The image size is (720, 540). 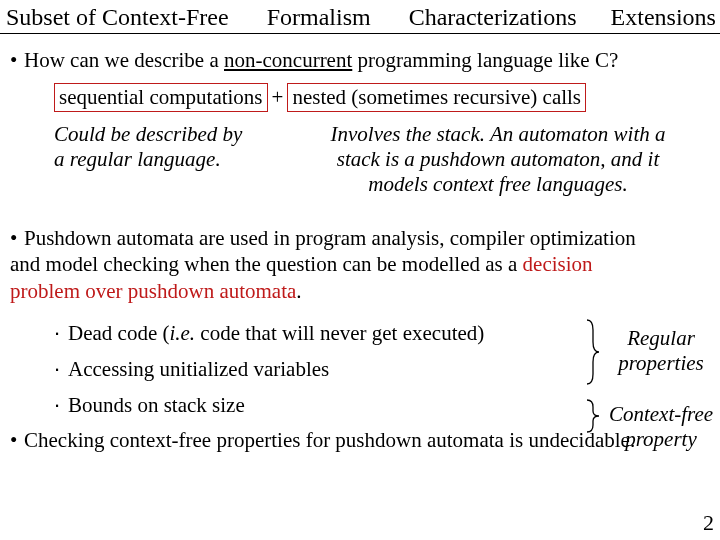 What do you see at coordinates (118, 18) in the screenshot?
I see `header-tab-subset: Subset of Context-Free` at bounding box center [118, 18].